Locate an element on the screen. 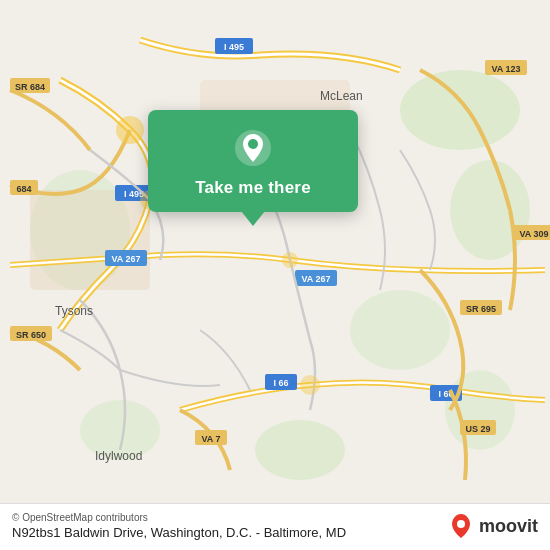 The height and width of the screenshot is (550, 550). svg-text: SR 684 is located at coordinates (30, 87).